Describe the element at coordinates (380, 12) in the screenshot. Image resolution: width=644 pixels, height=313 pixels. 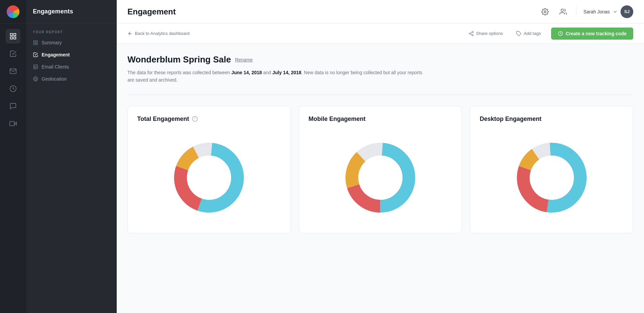
I see `top-header: Engagement Sarah Jonas SJ` at that location.